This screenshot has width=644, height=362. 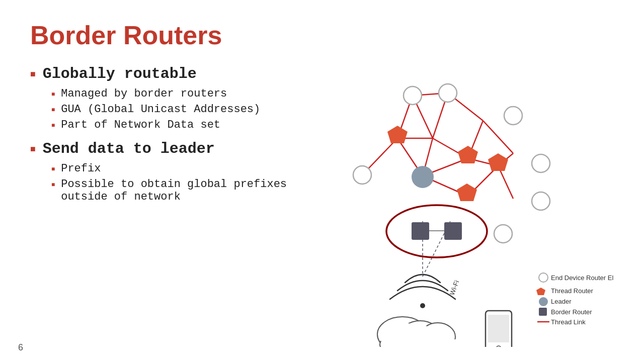 I want to click on sub-bullet-1-3-text: Part of Network Data set, so click(x=141, y=125).